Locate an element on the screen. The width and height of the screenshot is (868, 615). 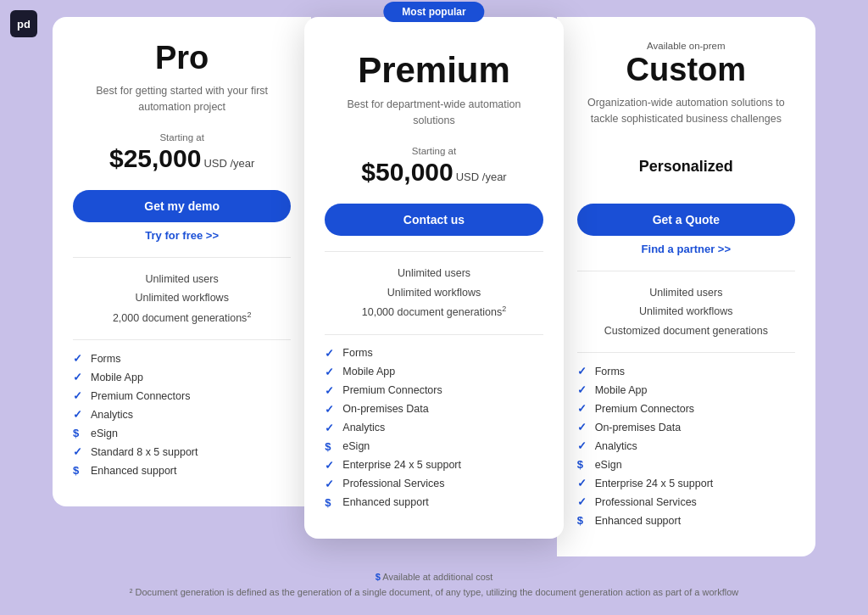
logo: pd is located at coordinates (24, 24).